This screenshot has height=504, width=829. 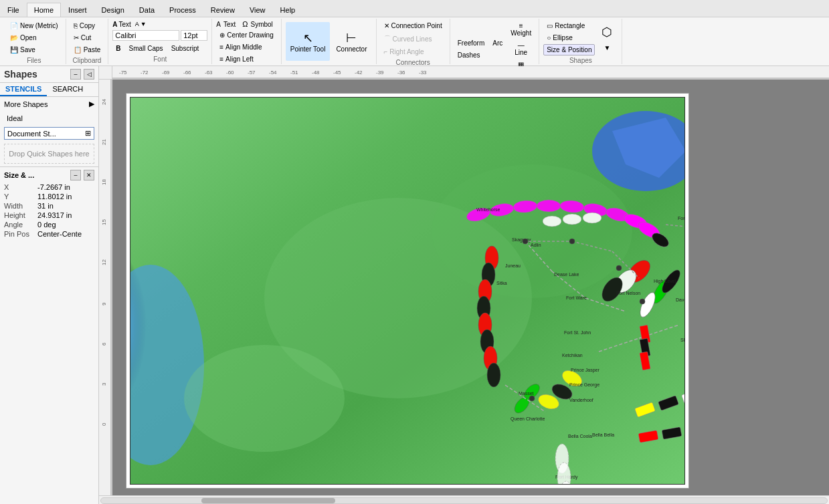 What do you see at coordinates (87, 49) in the screenshot?
I see `paste-button: 📋 Paste` at bounding box center [87, 49].